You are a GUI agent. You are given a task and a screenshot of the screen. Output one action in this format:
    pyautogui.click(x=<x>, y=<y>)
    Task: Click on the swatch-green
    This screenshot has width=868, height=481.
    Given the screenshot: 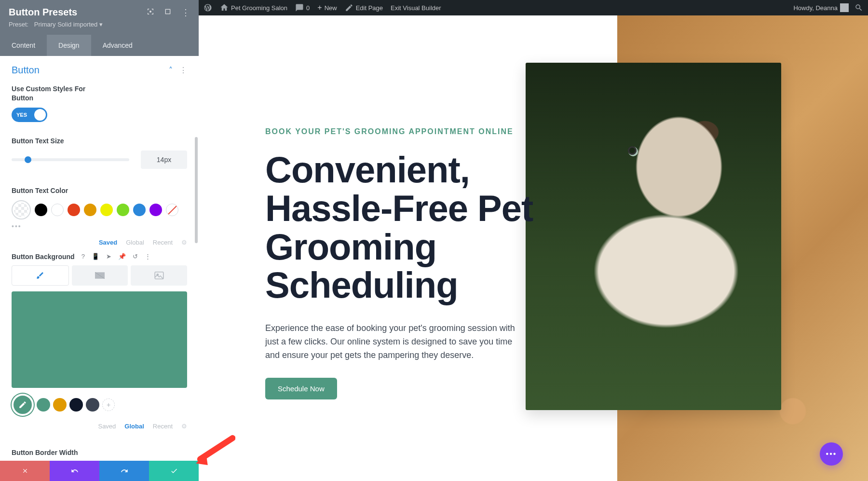 What is the action you would take?
    pyautogui.click(x=123, y=210)
    